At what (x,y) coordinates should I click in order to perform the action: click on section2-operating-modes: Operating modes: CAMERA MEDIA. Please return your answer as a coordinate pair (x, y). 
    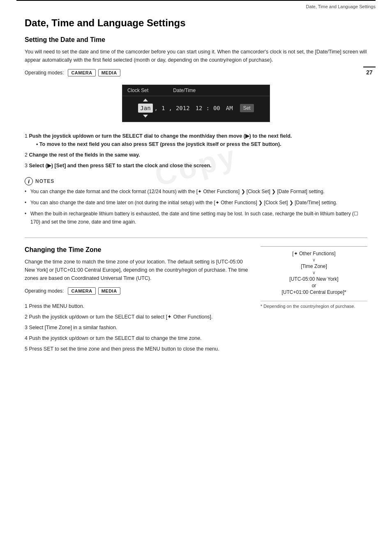
    Looking at the image, I should click on (136, 291).